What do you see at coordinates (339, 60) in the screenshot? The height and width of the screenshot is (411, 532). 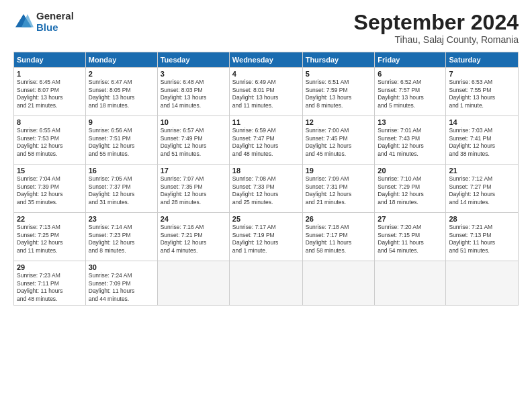 I see `header-thursday: Thursday` at bounding box center [339, 60].